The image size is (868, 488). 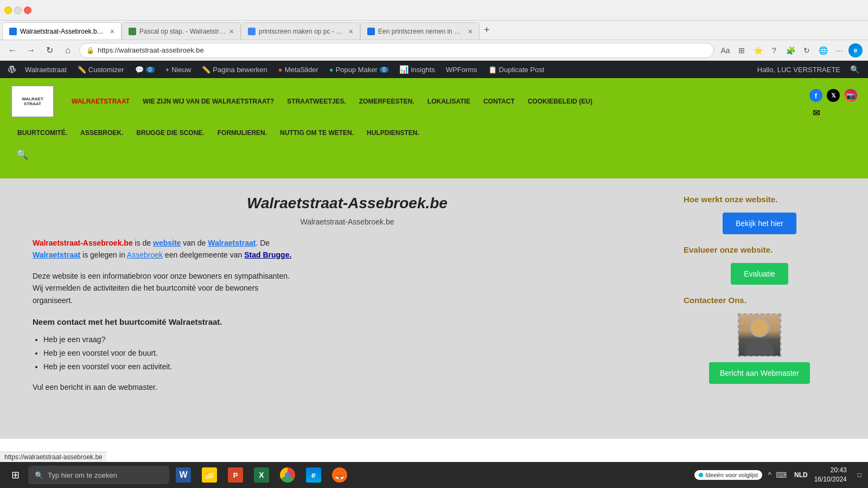 I want to click on site-nav-top: WALRAETSTRAAT WALRAETSTRAAT WIE ZIJN WIJ…, so click(x=434, y=101).